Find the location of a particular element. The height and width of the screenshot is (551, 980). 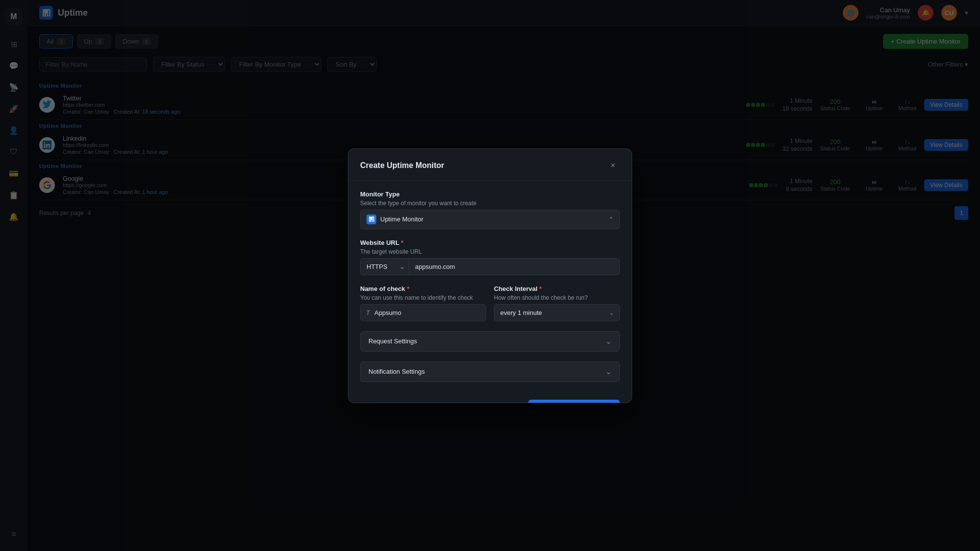

notification-settings-accordion: Notification Settings ⌄ is located at coordinates (490, 372).